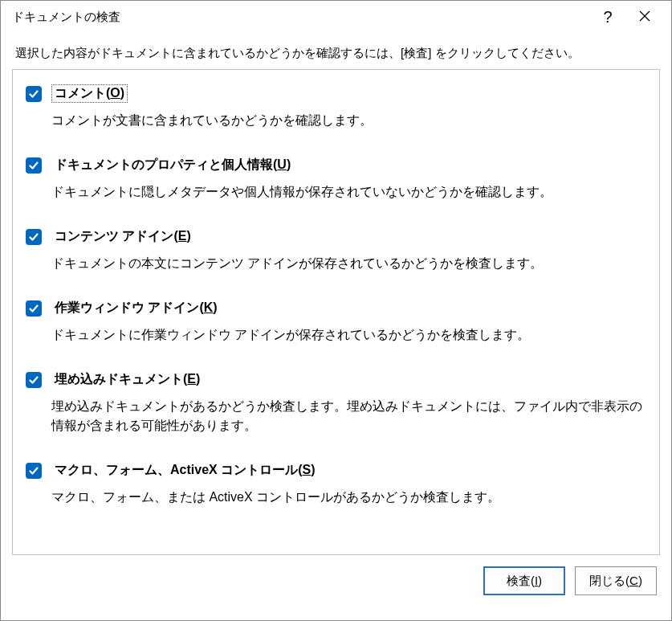  What do you see at coordinates (352, 403) in the screenshot?
I see `item-text: 埋め込みドキュメント(E)埋め込みドキュメントがあるかどうか検査します。埋め込み…` at bounding box center [352, 403].